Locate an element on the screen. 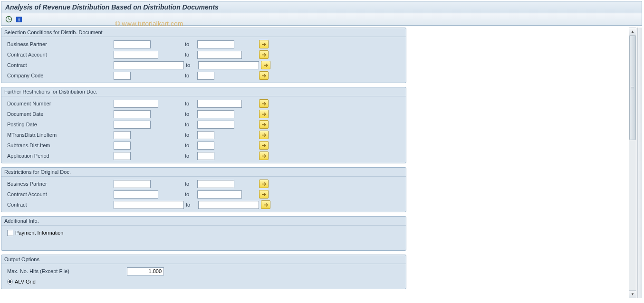 The image size is (644, 303). row-document-date: Document Date to is located at coordinates (203, 114).